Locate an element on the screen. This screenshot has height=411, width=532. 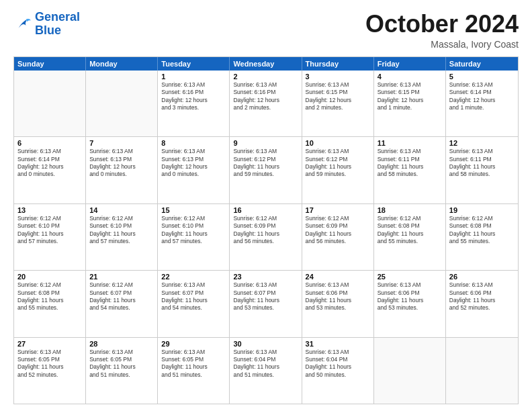
day-number: 15 is located at coordinates (193, 210).